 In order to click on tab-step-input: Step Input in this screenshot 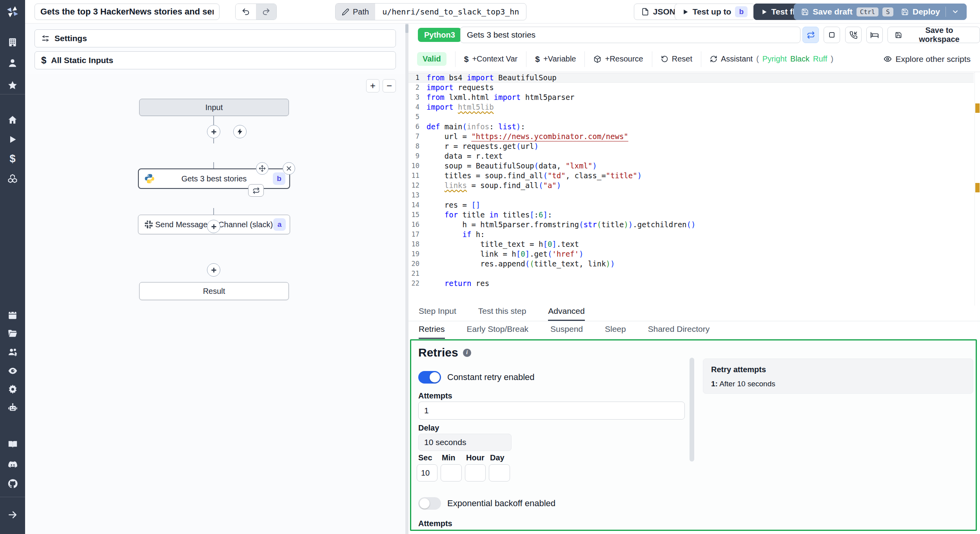, I will do `click(437, 313)`.